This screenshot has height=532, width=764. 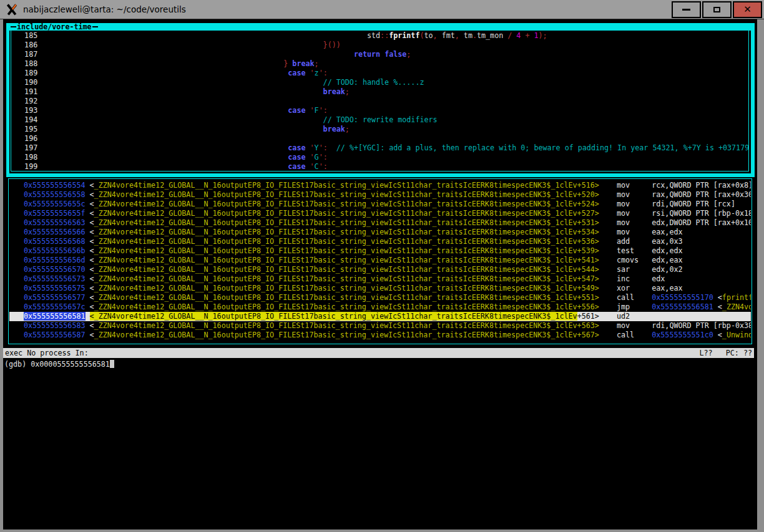 I want to click on disasm-row: 0x555555556587 <_ZZN4vore4time12_GLOBAL_…, so click(x=380, y=336).